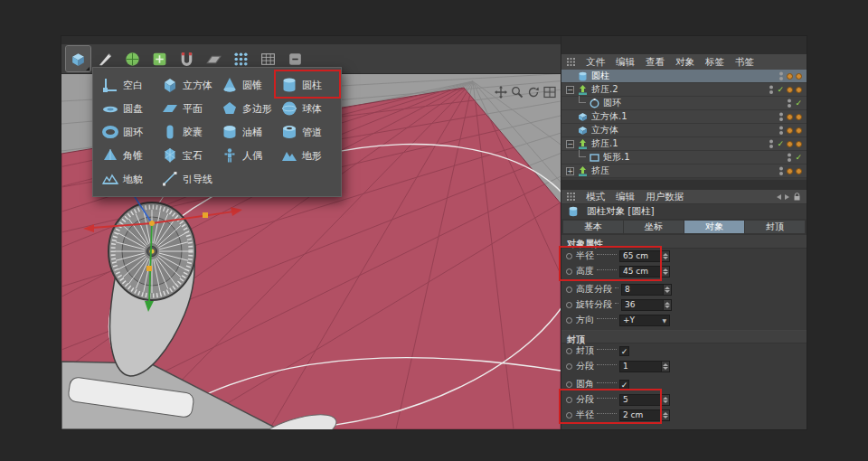 The width and height of the screenshot is (868, 461). Describe the element at coordinates (307, 132) in the screenshot. I see `menu-item-管道: 管道` at that location.